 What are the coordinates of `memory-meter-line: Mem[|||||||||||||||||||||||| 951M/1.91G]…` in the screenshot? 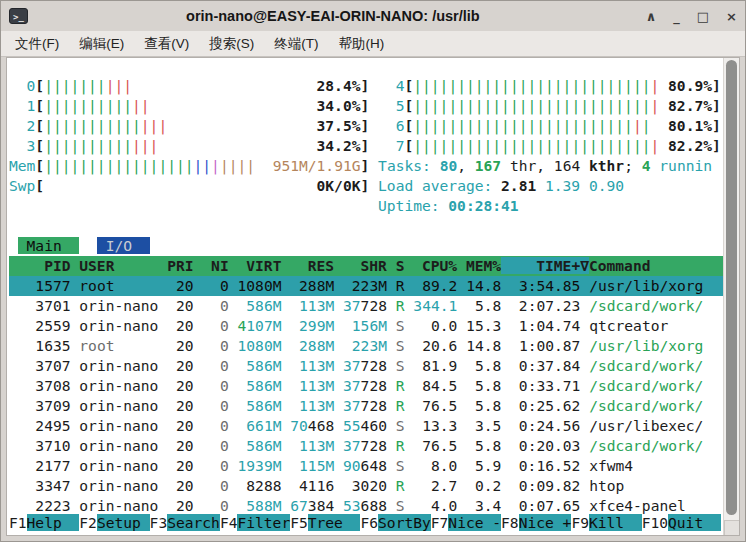 It's located at (366, 166).